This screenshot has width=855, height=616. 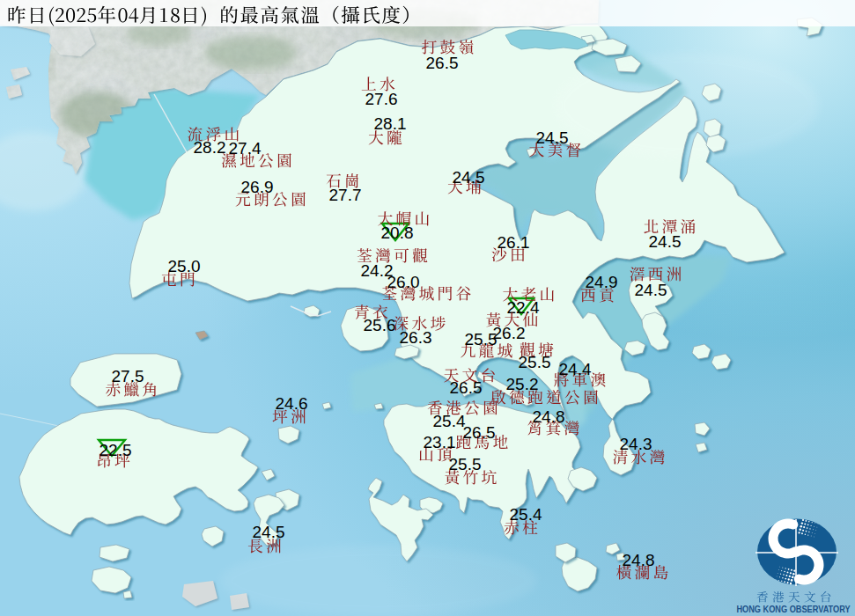 I want to click on svg-text: 26.0, so click(x=403, y=282).